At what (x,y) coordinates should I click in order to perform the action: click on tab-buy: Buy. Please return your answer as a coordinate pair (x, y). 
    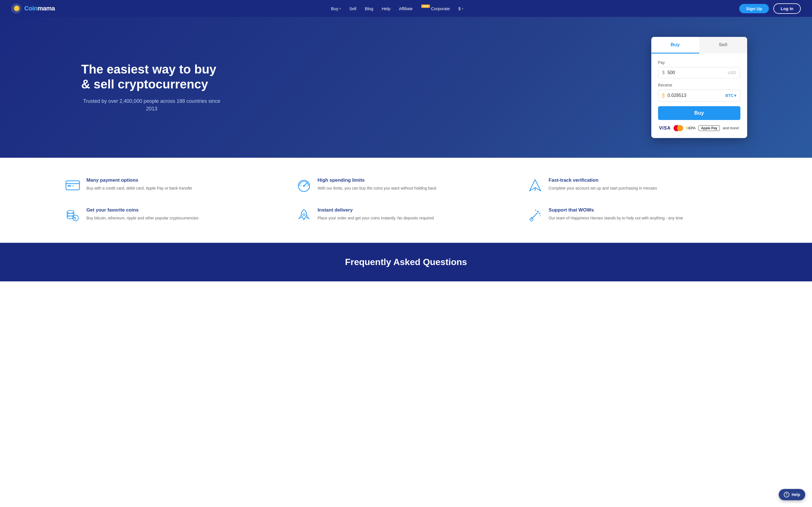
    Looking at the image, I should click on (675, 45).